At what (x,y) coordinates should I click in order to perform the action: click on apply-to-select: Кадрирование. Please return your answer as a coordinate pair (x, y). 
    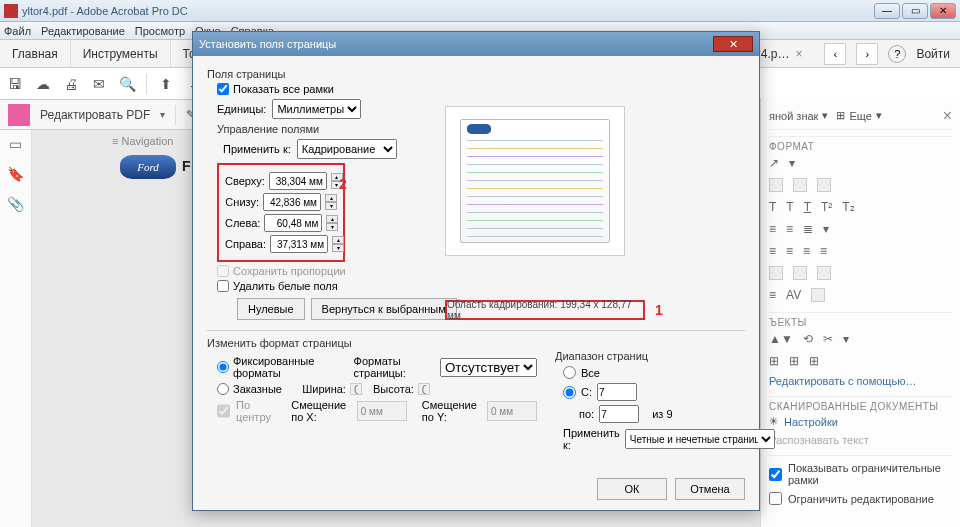
    Looking at the image, I should click on (347, 149).